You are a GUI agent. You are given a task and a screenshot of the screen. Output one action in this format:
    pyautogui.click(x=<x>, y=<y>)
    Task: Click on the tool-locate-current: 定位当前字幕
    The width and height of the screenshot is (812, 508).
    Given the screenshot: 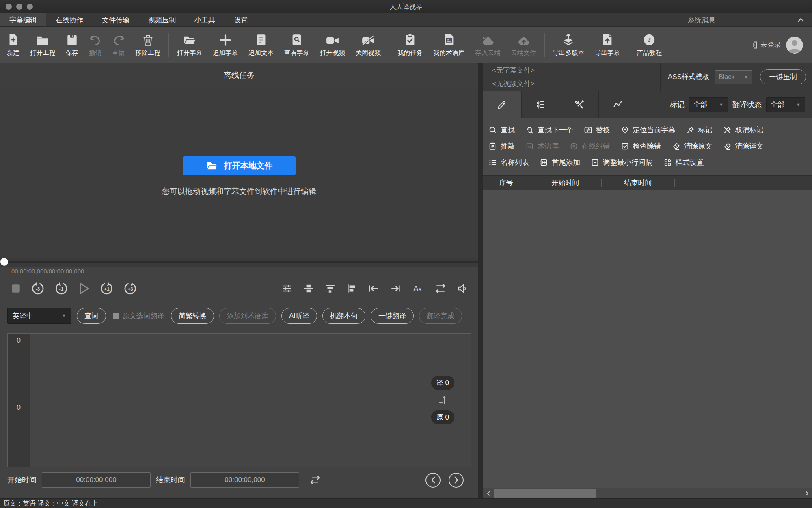 What is the action you would take?
    pyautogui.click(x=648, y=130)
    